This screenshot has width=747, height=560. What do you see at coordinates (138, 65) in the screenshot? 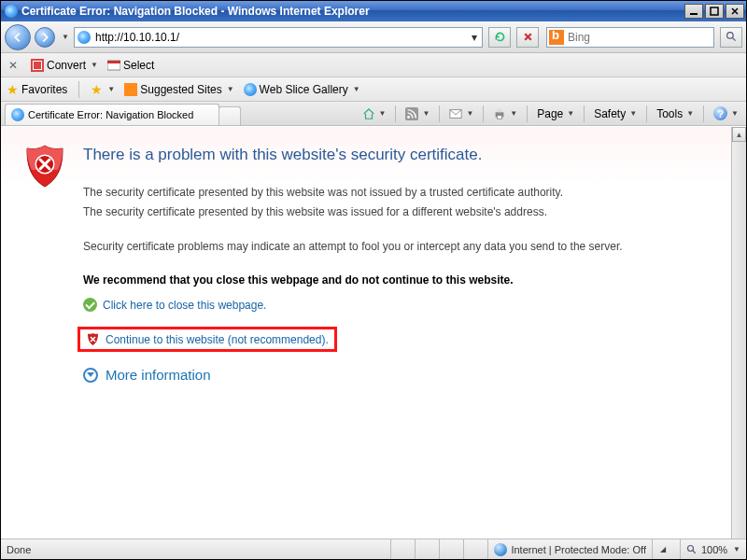
I see `select-label: Select` at bounding box center [138, 65].